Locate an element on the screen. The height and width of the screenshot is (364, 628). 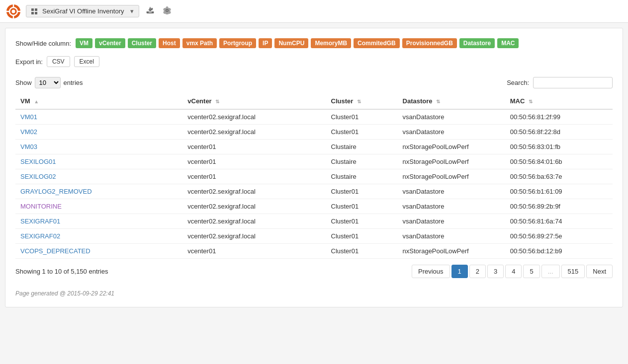
cell-vm: SEXIGRAF01 is located at coordinates (99, 221).